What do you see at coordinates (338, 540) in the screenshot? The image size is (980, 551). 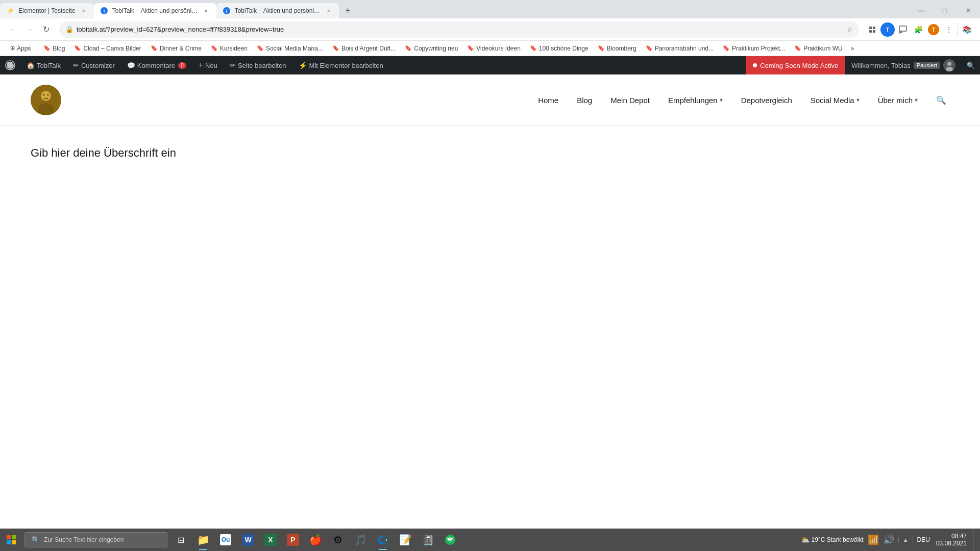 I see `taskbar-app-7: ⚙` at bounding box center [338, 540].